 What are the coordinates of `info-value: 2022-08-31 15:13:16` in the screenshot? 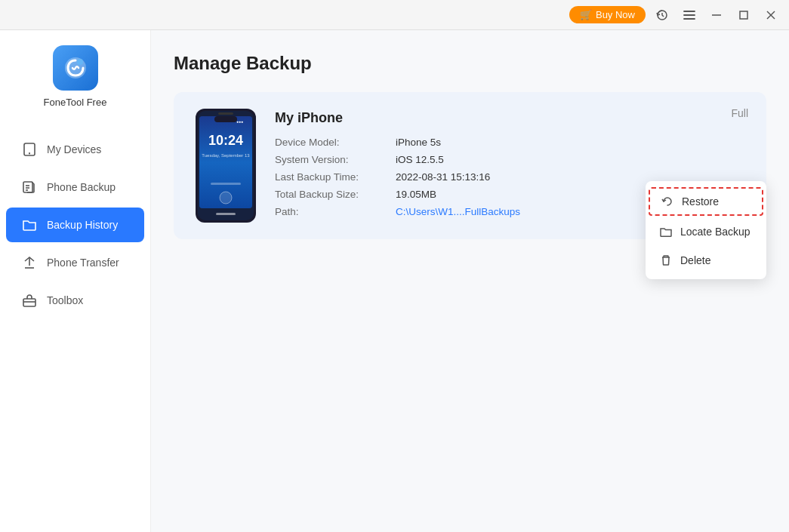 It's located at (442, 177).